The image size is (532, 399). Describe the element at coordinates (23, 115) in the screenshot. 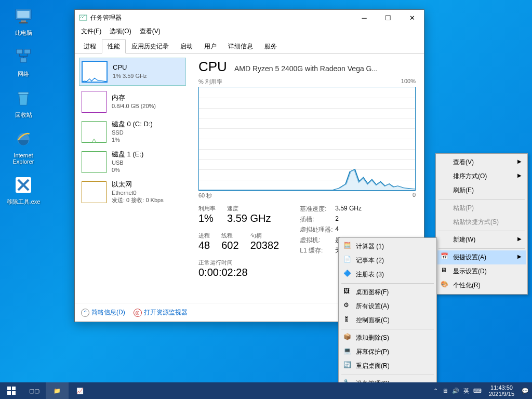

I see `desktop-icon-label: 回收站` at that location.